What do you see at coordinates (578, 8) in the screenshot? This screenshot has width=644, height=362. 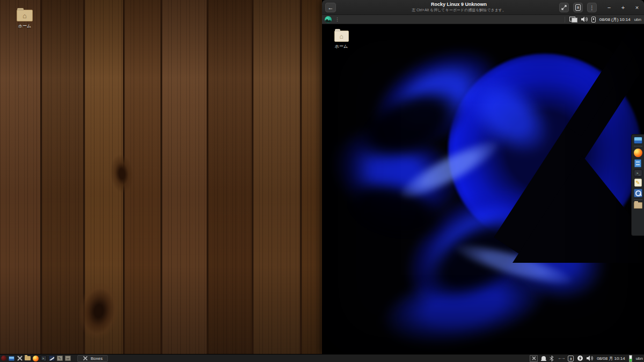 I see `keyboard-a-icon: a` at bounding box center [578, 8].